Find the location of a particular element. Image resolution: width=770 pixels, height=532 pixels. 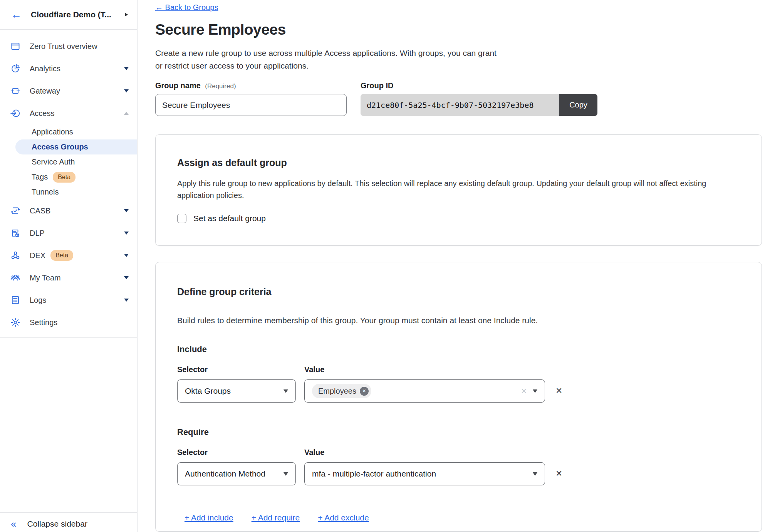

sidebar-header: ← Cloudflare Demo (T... is located at coordinates (69, 15).